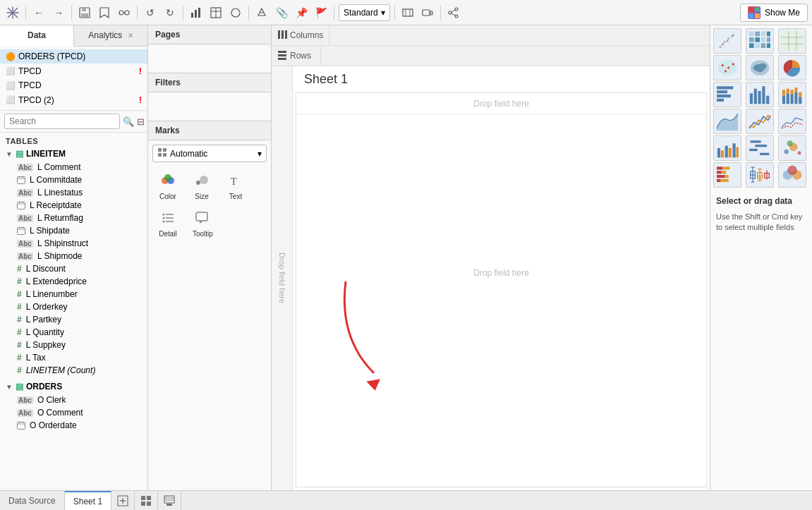 The width and height of the screenshot is (812, 510). I want to click on share-icon, so click(454, 13).